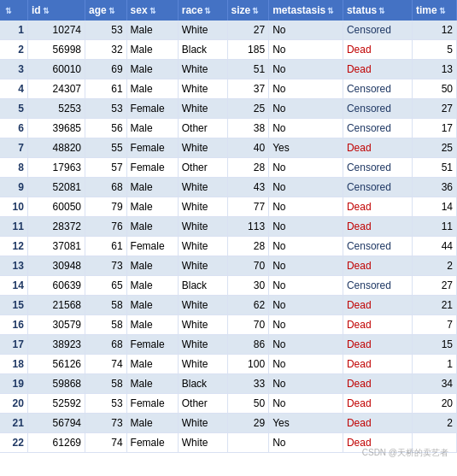 The height and width of the screenshot is (476, 457). I want to click on table-row: 22 61269 74 Female White No Dead, so click(229, 443).